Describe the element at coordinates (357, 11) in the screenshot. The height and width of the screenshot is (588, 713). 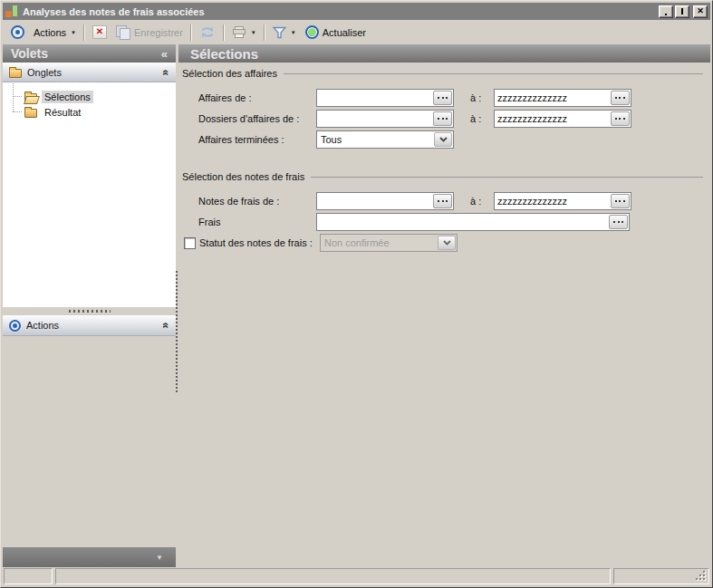
I see `title-bar: Analyses des notes de frais associées ✕` at that location.